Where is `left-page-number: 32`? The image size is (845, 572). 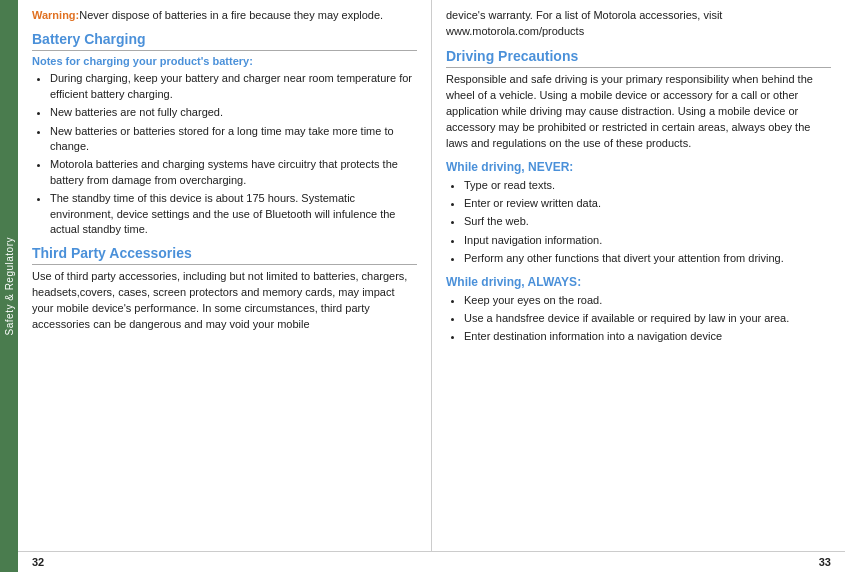 left-page-number: 32 is located at coordinates (38, 562).